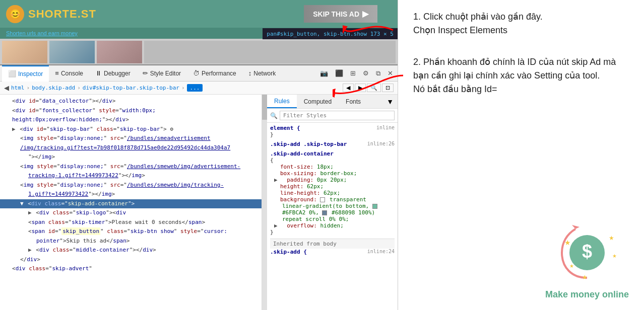 The height and width of the screenshot is (310, 644). What do you see at coordinates (324, 73) in the screenshot?
I see `screenshot-icon: 📷` at bounding box center [324, 73].